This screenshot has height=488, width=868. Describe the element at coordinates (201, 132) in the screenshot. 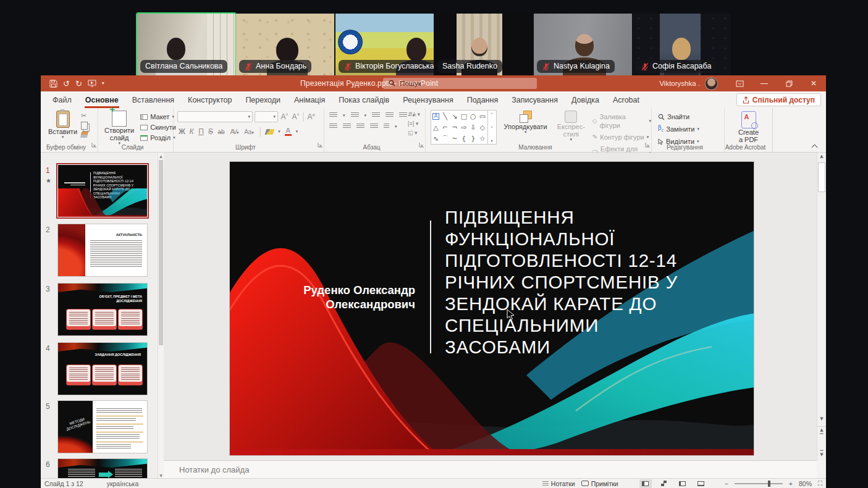

I see `underline-button: П` at that location.